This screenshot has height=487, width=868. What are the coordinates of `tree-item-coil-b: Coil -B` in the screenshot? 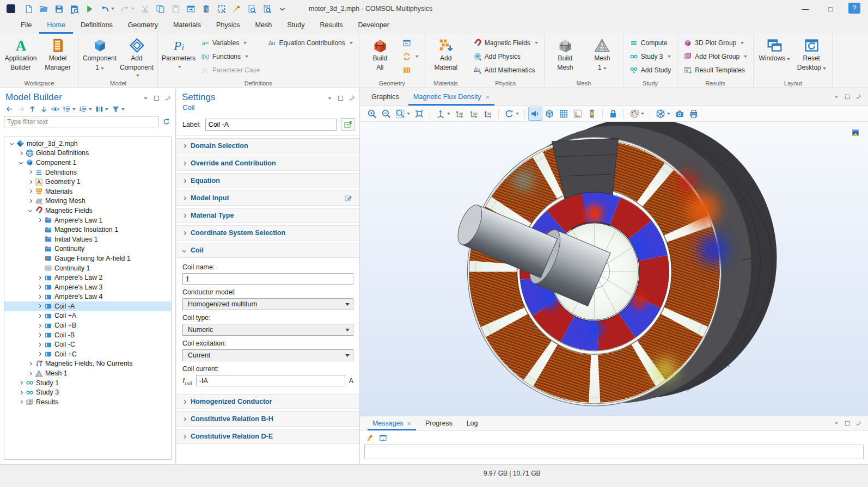 It's located at (88, 335).